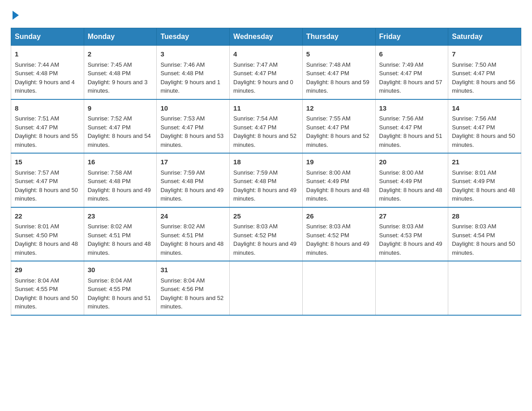 The height and width of the screenshot is (411, 532). What do you see at coordinates (119, 303) in the screenshot?
I see `daylight-text: Daylight: 8 hours and 51 minutes.` at bounding box center [119, 303].